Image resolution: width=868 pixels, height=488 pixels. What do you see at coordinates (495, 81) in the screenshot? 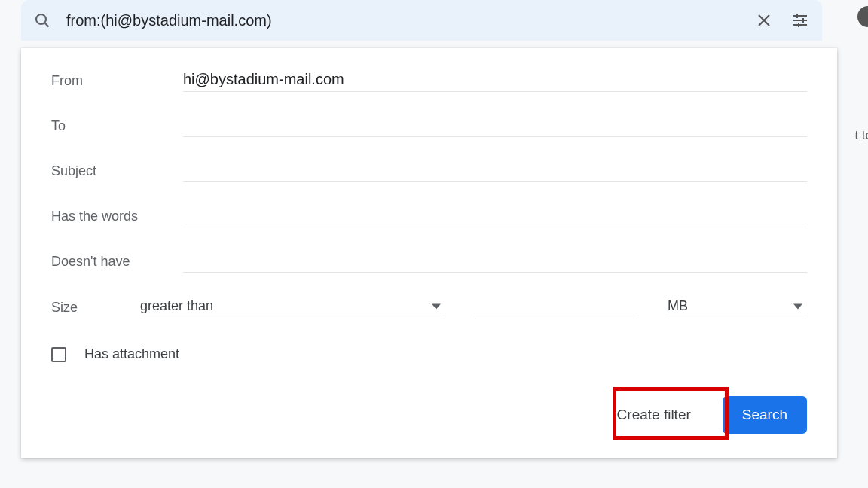
I see `from-field` at bounding box center [495, 81].